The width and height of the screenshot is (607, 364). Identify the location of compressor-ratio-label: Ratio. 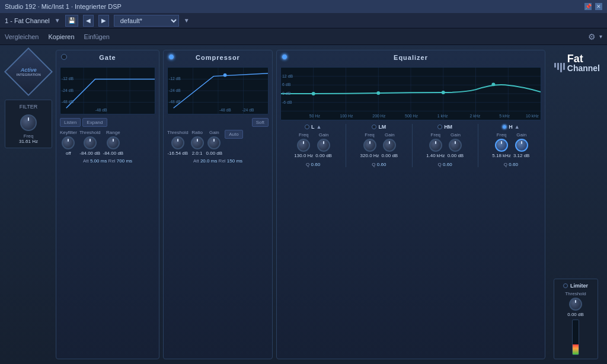
(197, 133).